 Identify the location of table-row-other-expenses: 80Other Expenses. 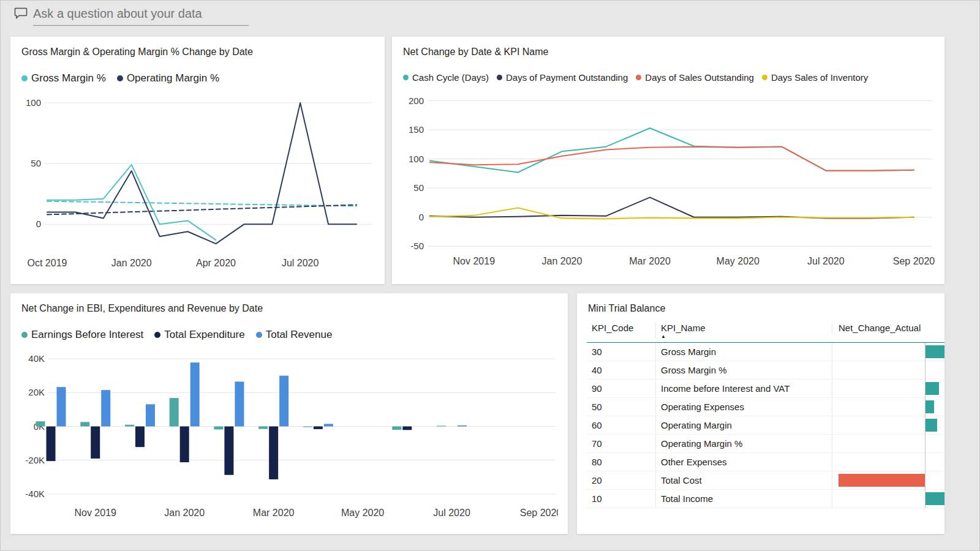
(766, 462).